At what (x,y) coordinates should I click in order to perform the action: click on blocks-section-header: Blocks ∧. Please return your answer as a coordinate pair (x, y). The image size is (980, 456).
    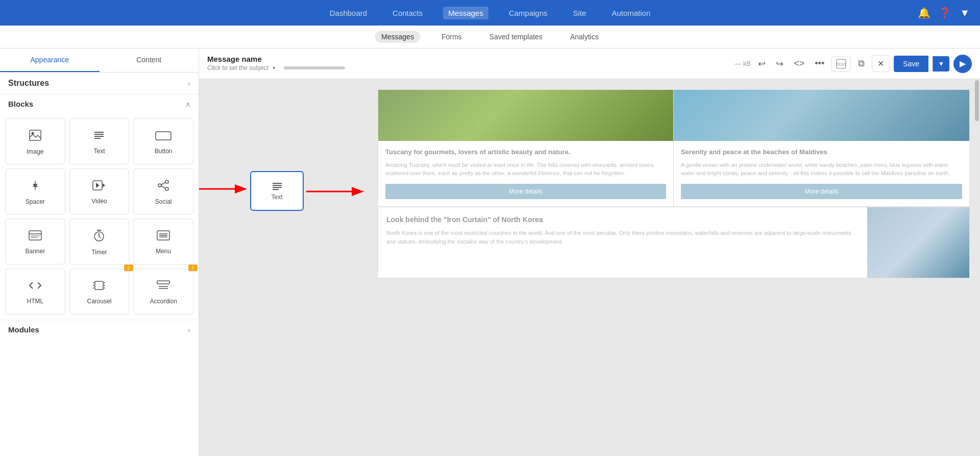
    Looking at the image, I should click on (99, 104).